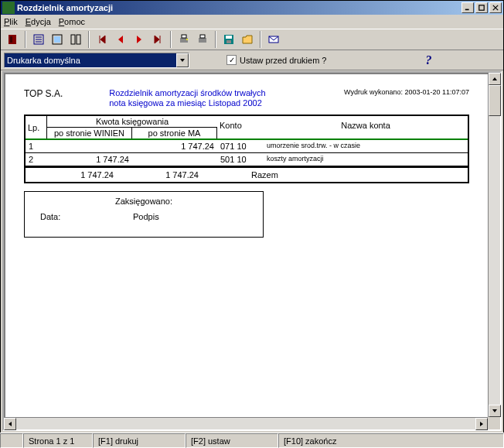 The width and height of the screenshot is (504, 448). I want to click on date-label: Data:, so click(87, 217).